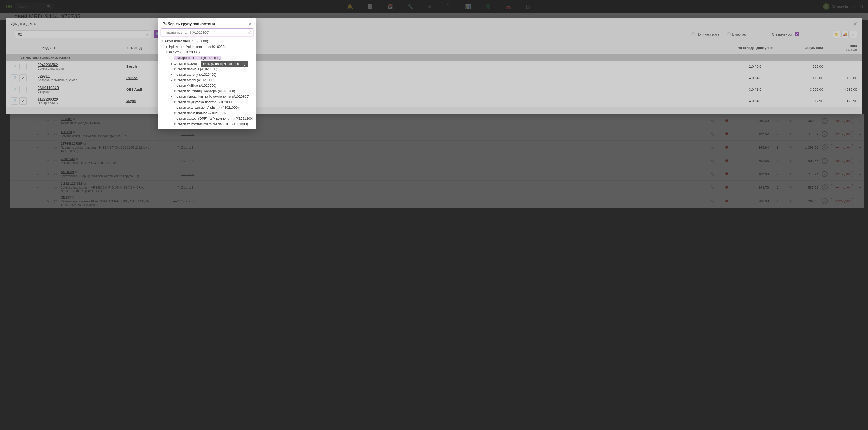 This screenshot has height=430, width=868. What do you see at coordinates (132, 78) in the screenshot?
I see `brand-link: Remsa` at bounding box center [132, 78].